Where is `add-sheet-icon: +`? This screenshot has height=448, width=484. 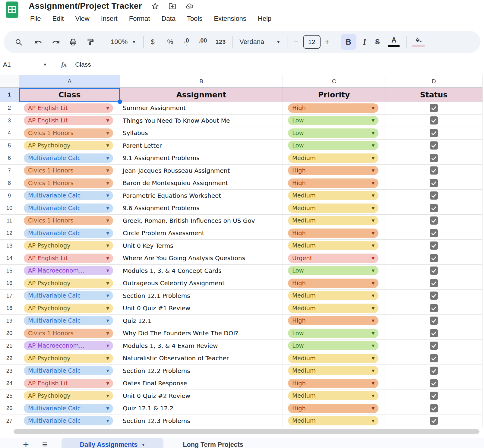 add-sheet-icon: + is located at coordinates (26, 443).